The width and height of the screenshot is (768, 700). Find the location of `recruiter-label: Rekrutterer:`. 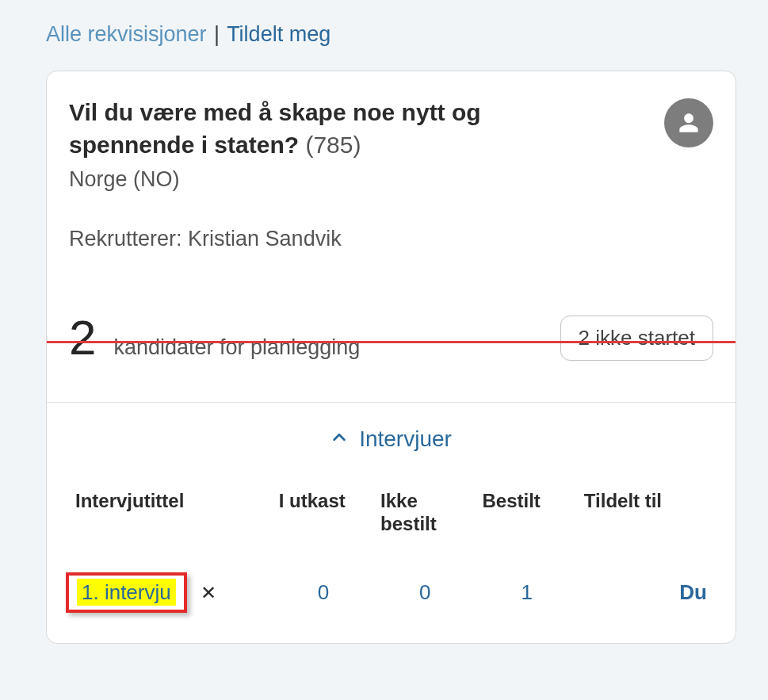

recruiter-label: Rekrutterer: is located at coordinates (125, 239).